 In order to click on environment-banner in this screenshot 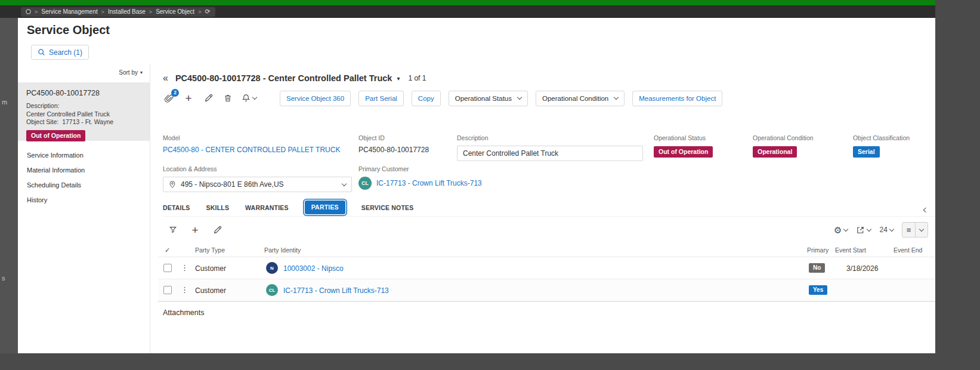, I will do `click(468, 2)`.